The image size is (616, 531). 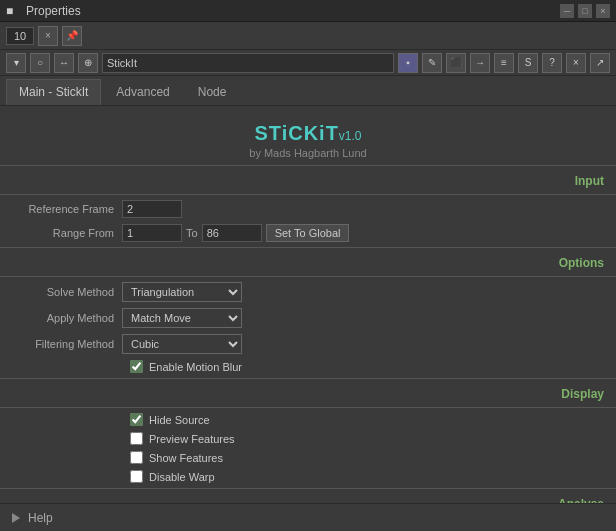 I want to click on node-help-button: ?, so click(x=552, y=63).